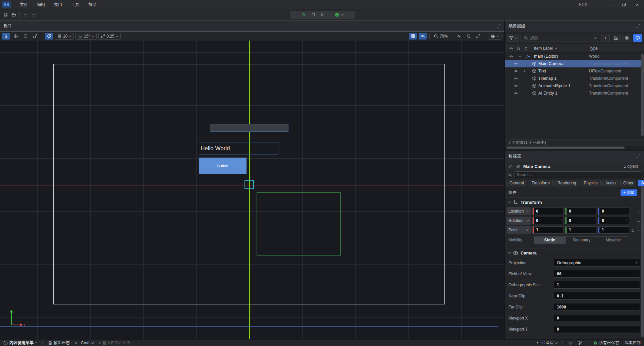 This screenshot has height=346, width=644. I want to click on tab-audio: Audio, so click(610, 183).